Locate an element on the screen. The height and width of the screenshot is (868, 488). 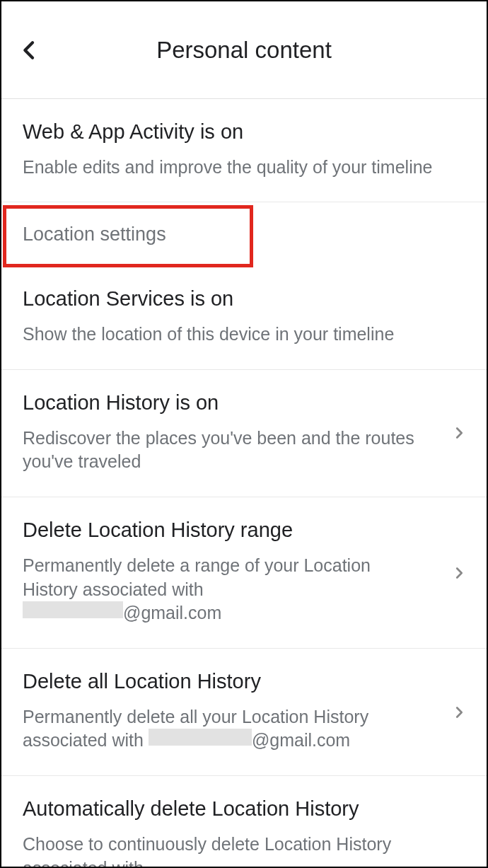
delete-location-range-title: Delete Location History range is located at coordinates (226, 531).